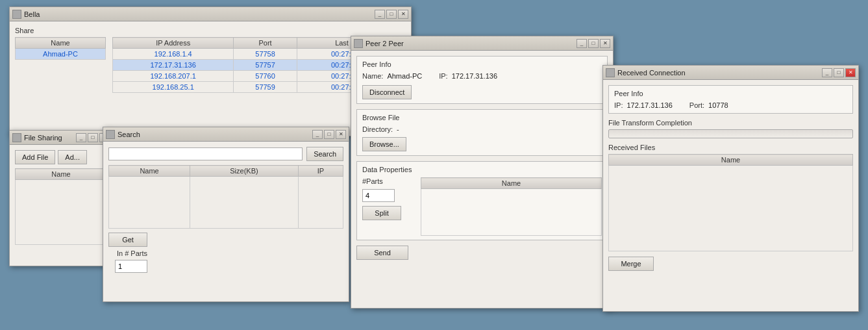 Image resolution: width=868 pixels, height=330 pixels. Describe the element at coordinates (731, 123) in the screenshot. I see `transform-label: File Transform Completion` at that location.